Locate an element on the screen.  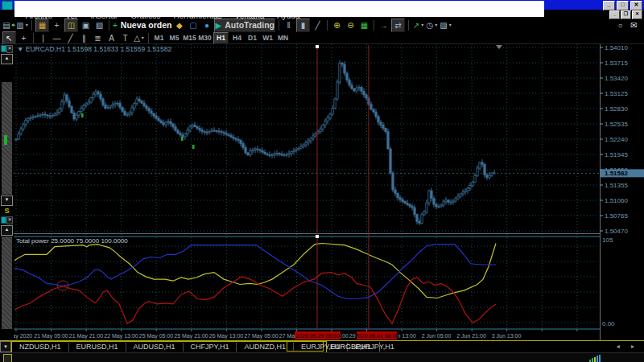
tab-eurusdh1: EURUSD,H1 is located at coordinates (98, 348).